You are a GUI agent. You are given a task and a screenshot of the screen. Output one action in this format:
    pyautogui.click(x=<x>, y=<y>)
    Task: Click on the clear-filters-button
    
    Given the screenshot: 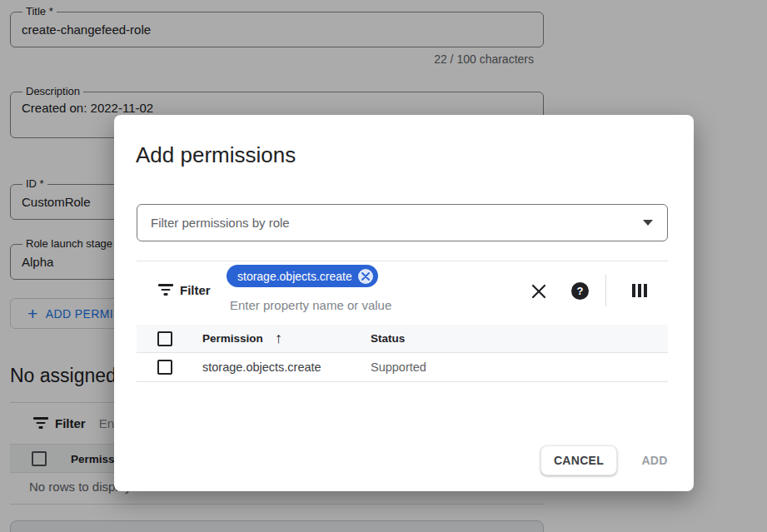 What is the action you would take?
    pyautogui.click(x=539, y=291)
    